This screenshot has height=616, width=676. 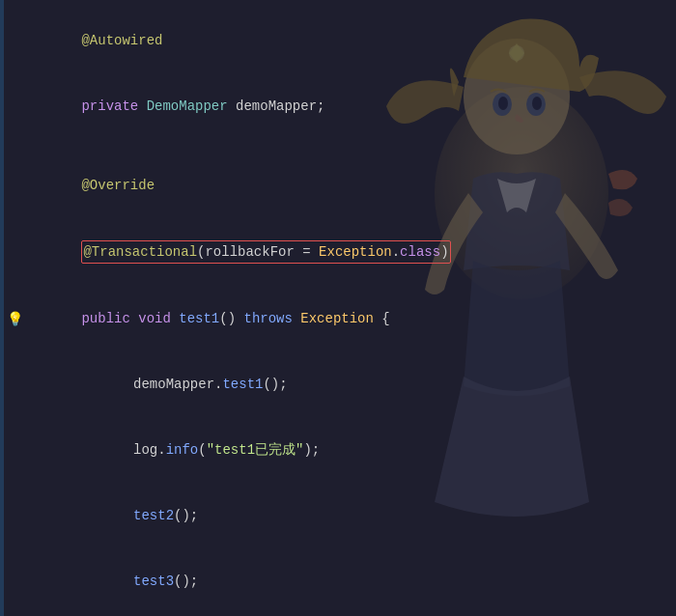 I want to click on line-dm-test1: demoMapper.test1();, so click(x=338, y=384).